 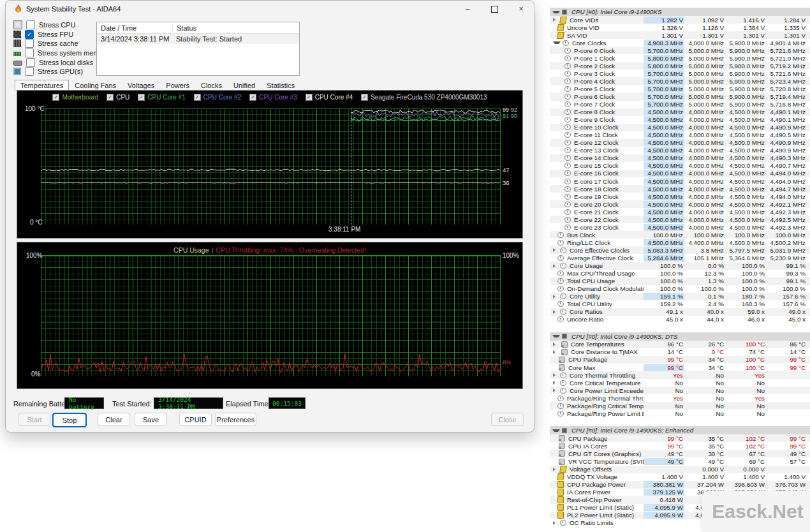 I want to click on sensor-row: E-core 13 Clock4,500.0 MHz4,000.0 MHz4,5…, so click(x=680, y=151).